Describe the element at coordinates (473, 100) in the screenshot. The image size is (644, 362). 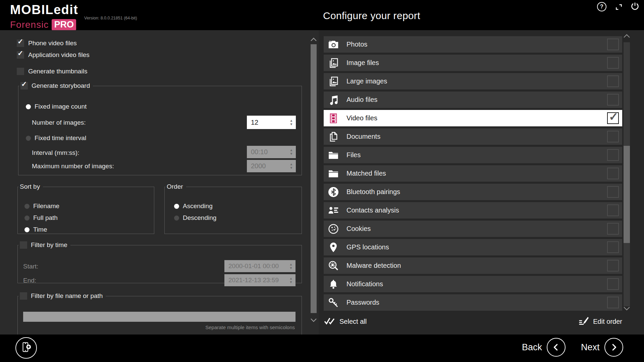
I see `report-item-row: Audio files` at that location.